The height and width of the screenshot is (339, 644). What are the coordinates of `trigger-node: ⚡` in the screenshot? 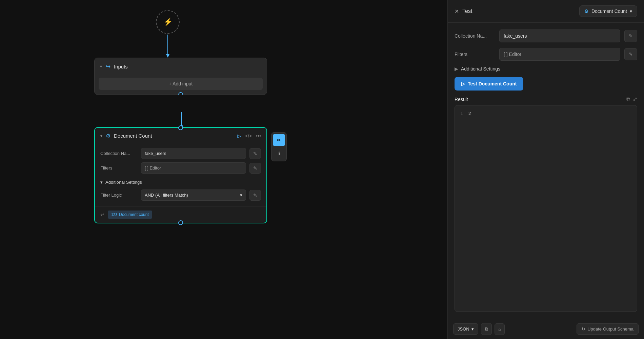 It's located at (168, 22).